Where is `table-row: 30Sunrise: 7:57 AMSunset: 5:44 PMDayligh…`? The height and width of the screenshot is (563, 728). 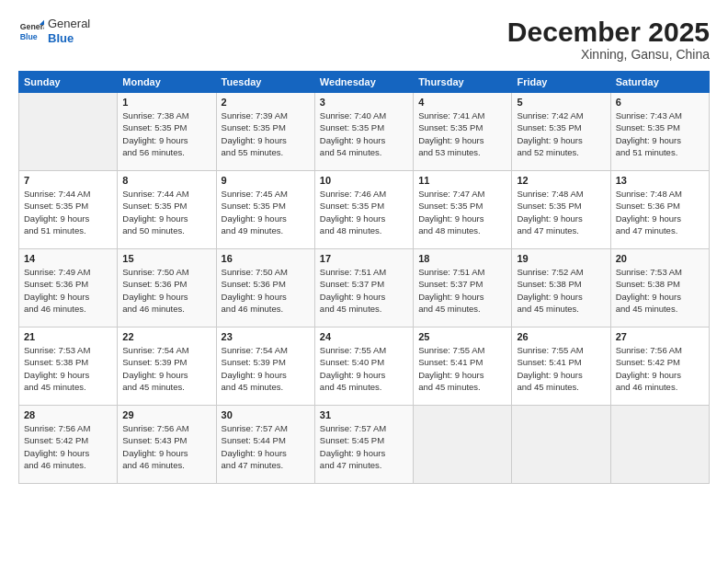 table-row: 30Sunrise: 7:57 AMSunset: 5:44 PMDayligh… is located at coordinates (265, 445).